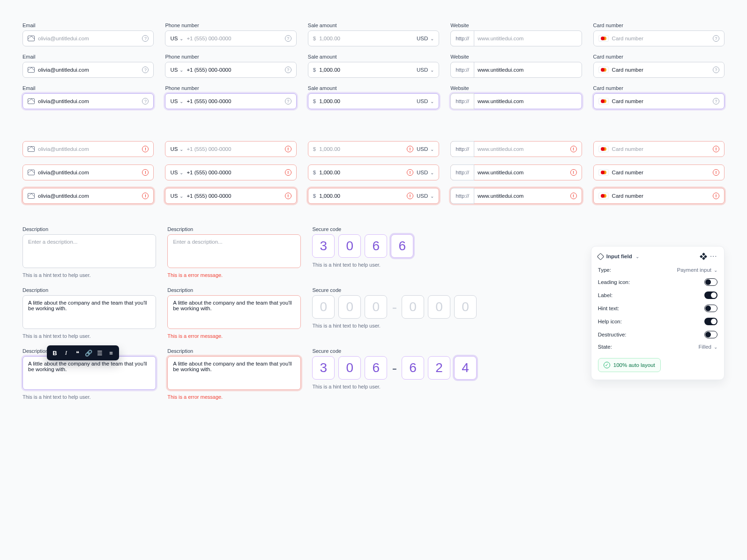 Image resolution: width=747 pixels, height=560 pixels. What do you see at coordinates (439, 368) in the screenshot?
I see `code-cell: 2` at bounding box center [439, 368].